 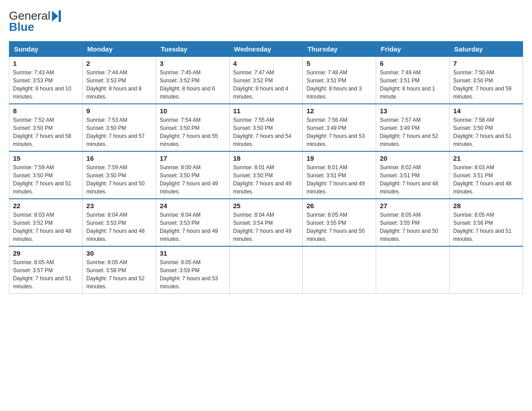 I want to click on calendar-cell: 31 Sunrise: 8:05 AM Sunset: 3:59 PM Dayl…, so click(x=193, y=270).